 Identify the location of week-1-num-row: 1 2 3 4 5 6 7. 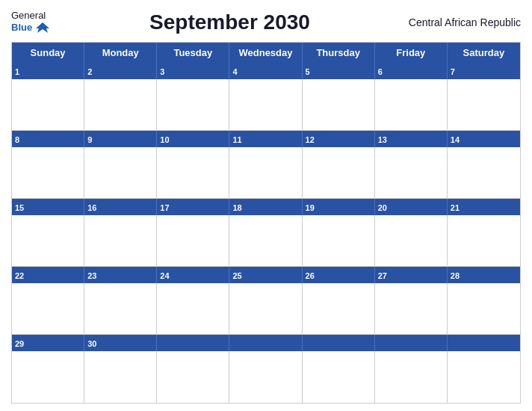
(266, 71).